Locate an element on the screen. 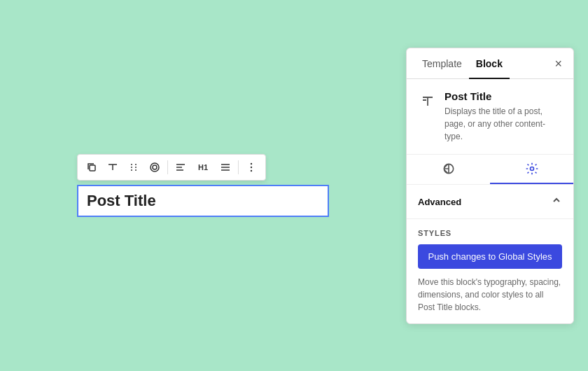 Image resolution: width=588 pixels, height=371 pixels. block-description: Displays the title of a post, page, or a… is located at coordinates (503, 124).